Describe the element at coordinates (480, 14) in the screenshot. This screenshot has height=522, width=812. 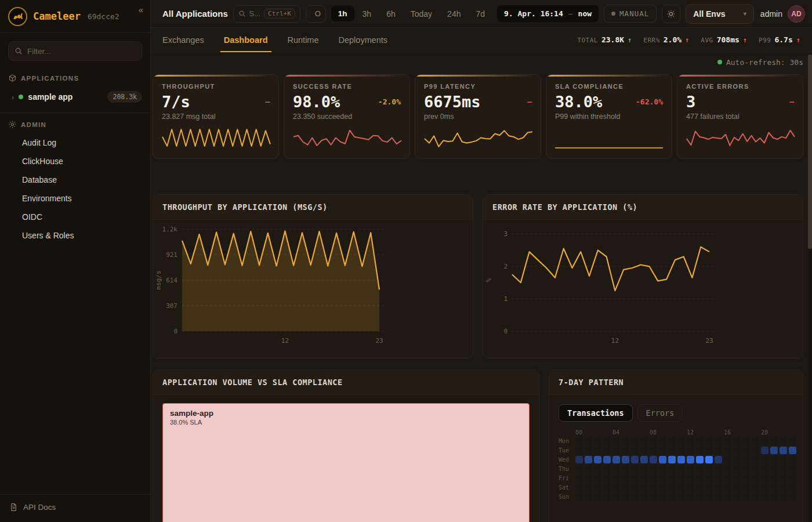
I see `time-range-7d: 7d` at that location.